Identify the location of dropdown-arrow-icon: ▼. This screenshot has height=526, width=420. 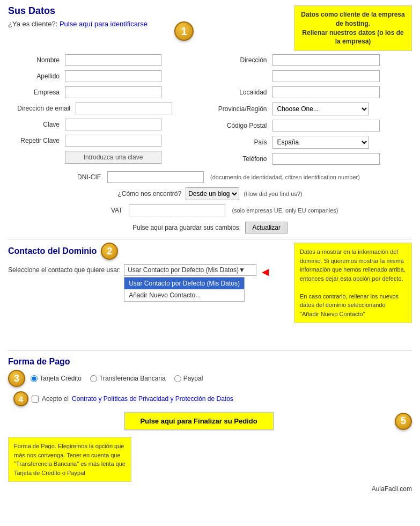
(242, 270).